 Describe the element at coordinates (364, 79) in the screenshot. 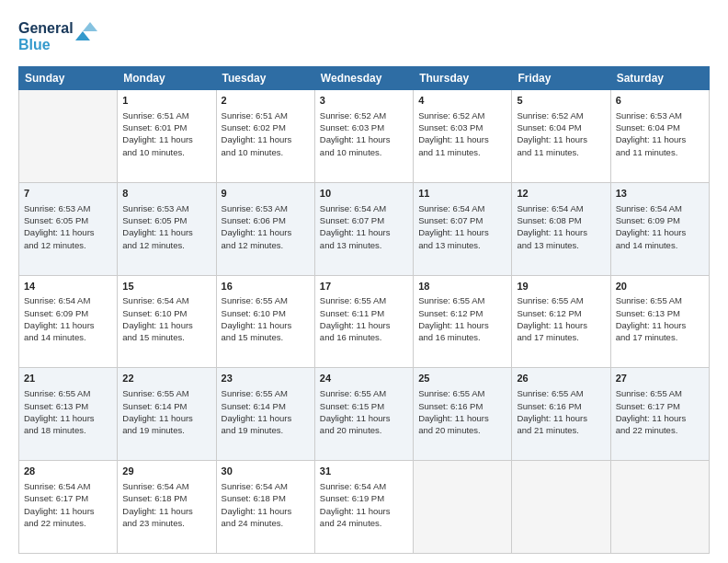

I see `calendar-header-row: SundayMondayTuesdayWednesdayThursdayFrid…` at that location.